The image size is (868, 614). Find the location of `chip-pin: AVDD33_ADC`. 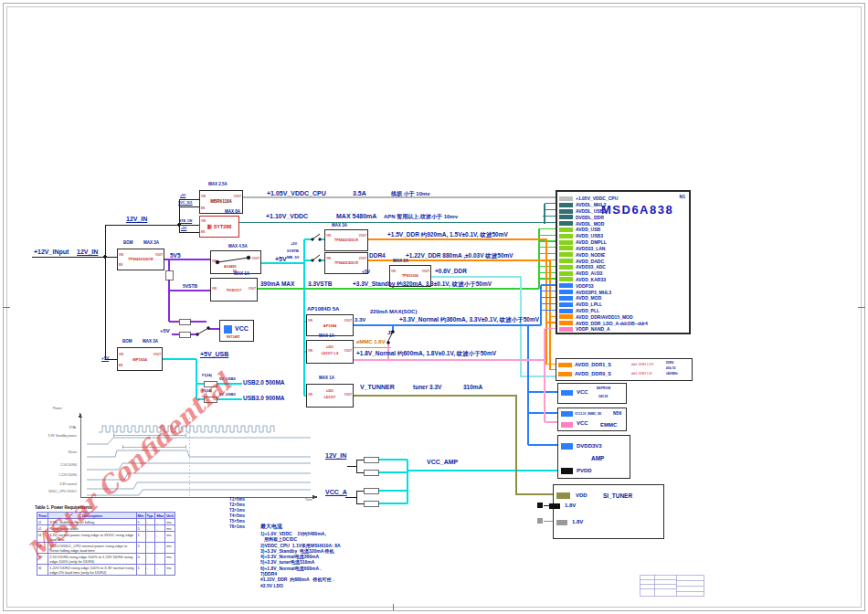

chip-pin: AVDD33_ADC is located at coordinates (603, 267).